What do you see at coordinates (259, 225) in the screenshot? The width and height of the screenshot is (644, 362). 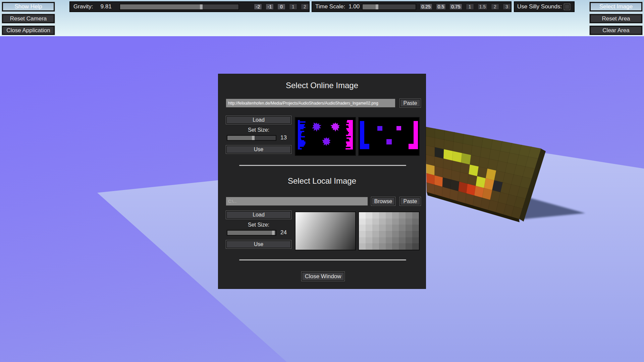 I see `local-set-size-label: Set Size:` at bounding box center [259, 225].